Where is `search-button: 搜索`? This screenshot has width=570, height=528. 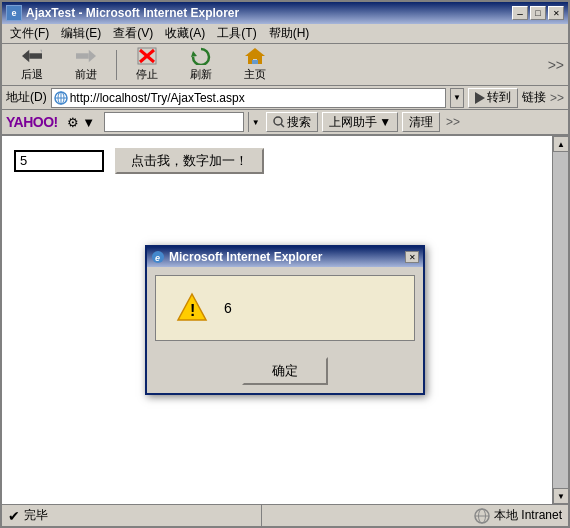
search-button: 搜索 is located at coordinates (292, 122).